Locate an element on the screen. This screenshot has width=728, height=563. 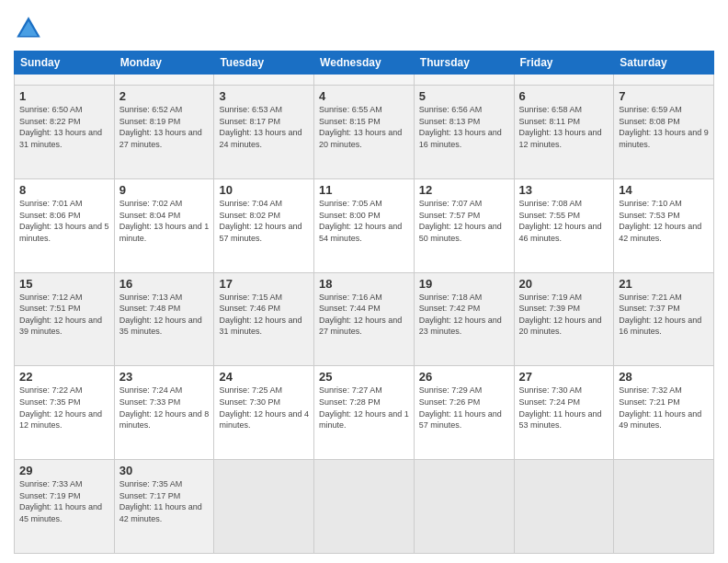
day-number: 29 is located at coordinates (64, 471).